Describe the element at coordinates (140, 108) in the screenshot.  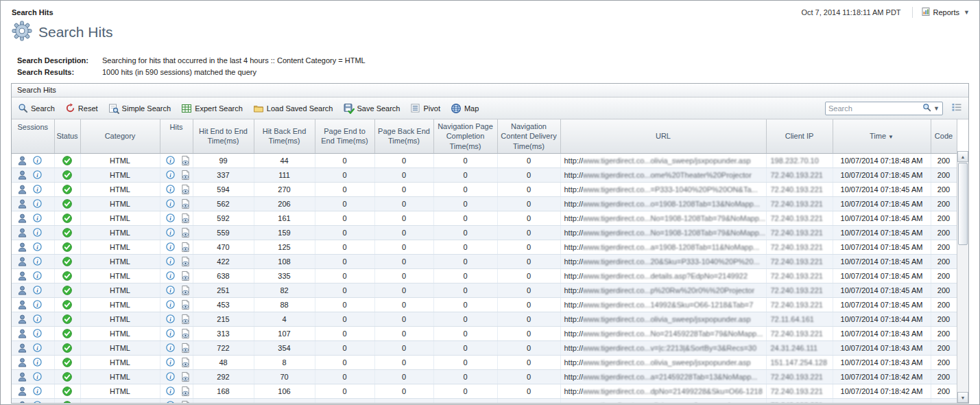
I see `simple-search-button: Simple Search` at that location.